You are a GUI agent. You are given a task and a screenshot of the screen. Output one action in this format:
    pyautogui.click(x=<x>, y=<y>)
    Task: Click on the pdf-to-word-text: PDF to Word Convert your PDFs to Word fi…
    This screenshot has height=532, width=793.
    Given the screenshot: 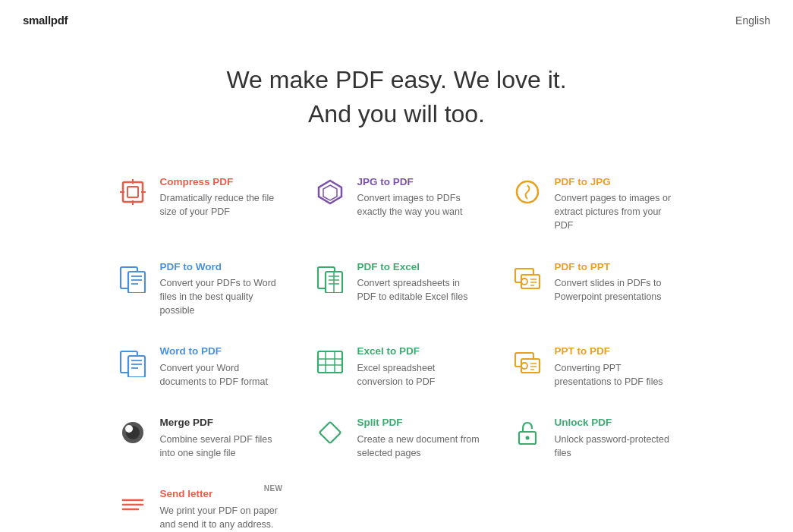 What is the action you would take?
    pyautogui.click(x=222, y=289)
    